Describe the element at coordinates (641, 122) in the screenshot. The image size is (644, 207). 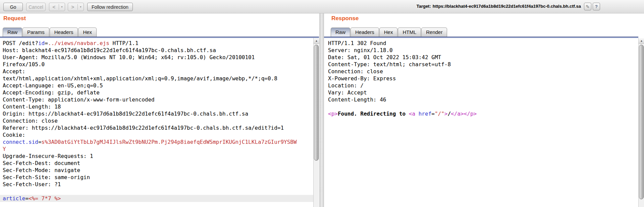
I see `response-scrollbar: ▲` at that location.